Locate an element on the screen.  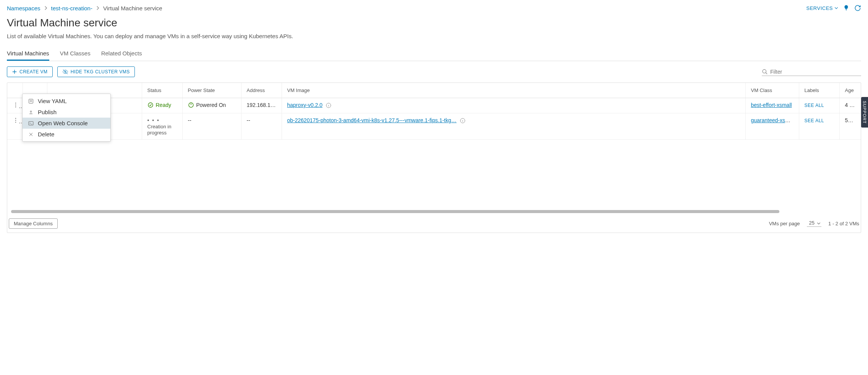
hide-tkg-label: HIDE TKG CLUSTER VMS is located at coordinates (100, 72).